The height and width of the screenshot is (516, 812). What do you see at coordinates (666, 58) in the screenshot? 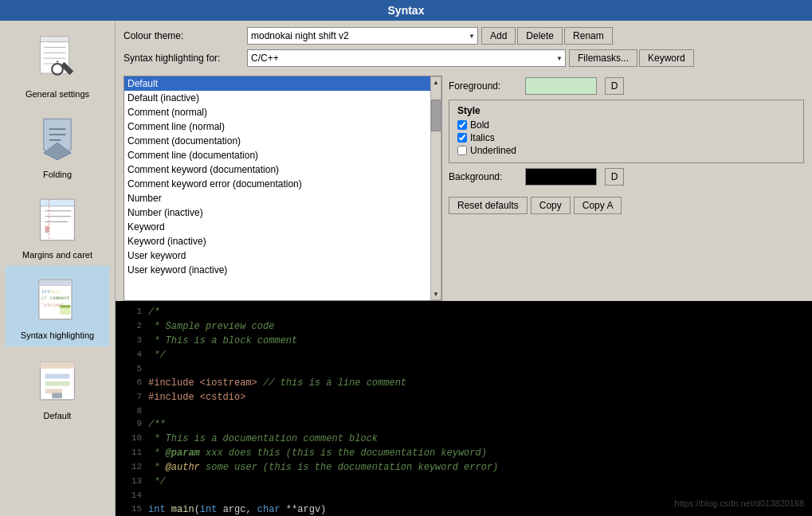
I see `keywords-button: Keyword` at bounding box center [666, 58].